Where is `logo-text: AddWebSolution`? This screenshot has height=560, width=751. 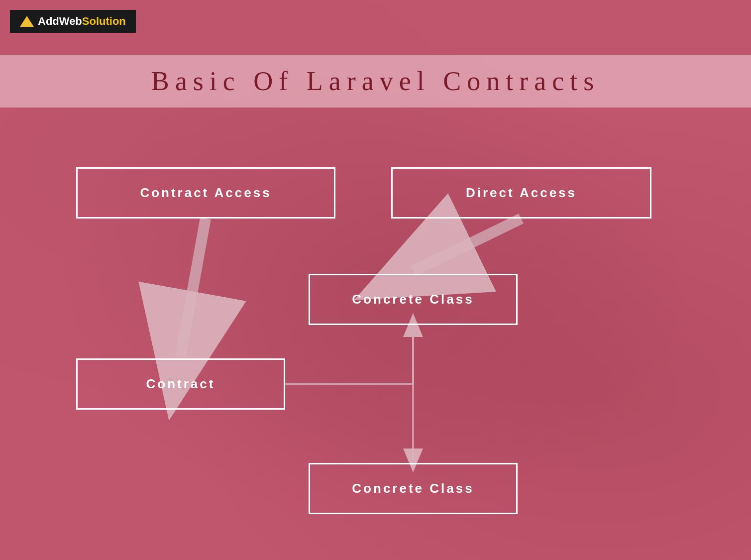
logo-text: AddWebSolution is located at coordinates (82, 21).